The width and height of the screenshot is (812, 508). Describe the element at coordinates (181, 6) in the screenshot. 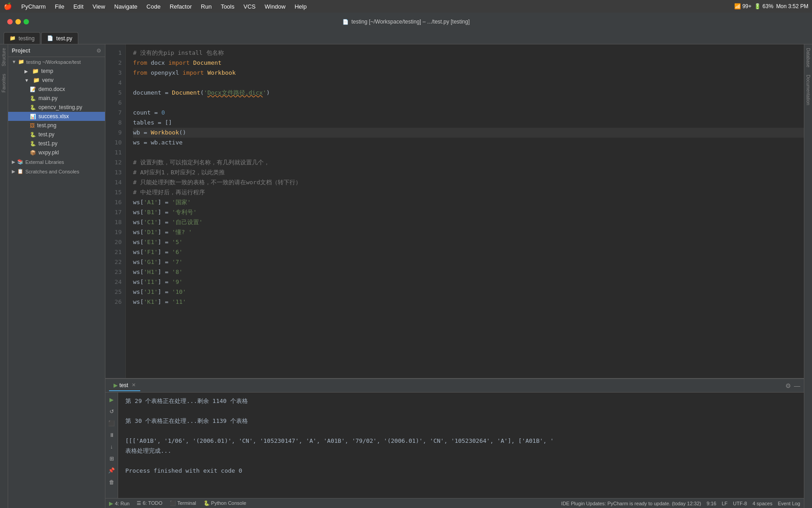

I see `menu-refactor: Refactor` at that location.